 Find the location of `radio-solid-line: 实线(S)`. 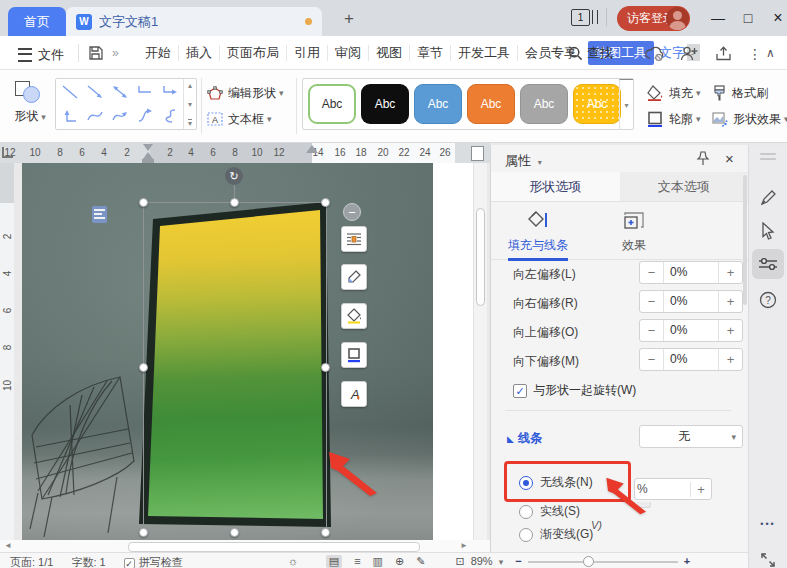

radio-solid-line: 实线(S) is located at coordinates (550, 512).